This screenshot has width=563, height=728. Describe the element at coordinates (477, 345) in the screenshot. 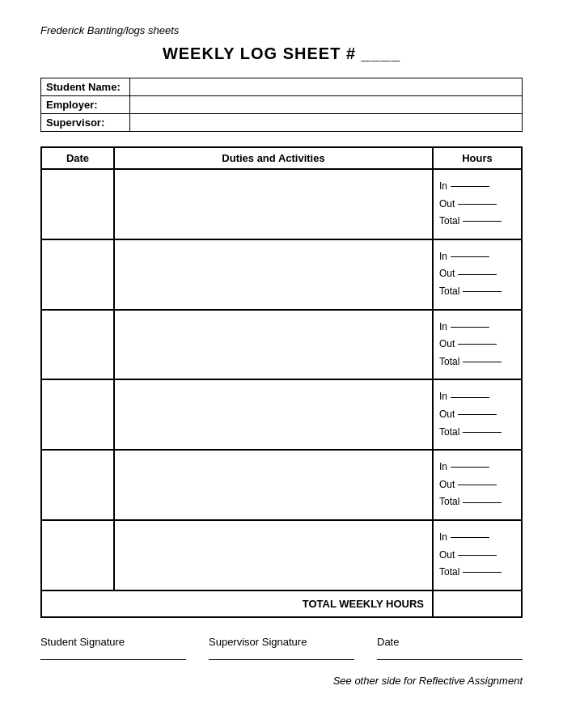

I see `hours-out-line-2: Out` at that location.